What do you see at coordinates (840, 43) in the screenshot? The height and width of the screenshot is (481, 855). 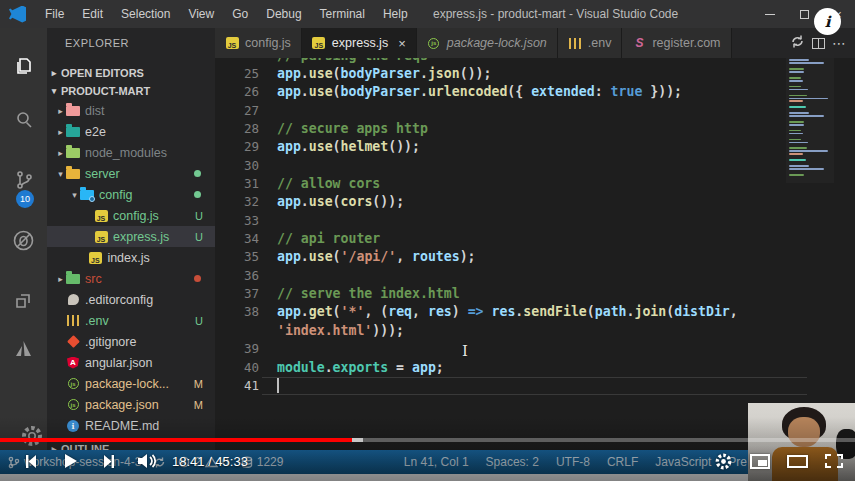 I see `more-actions-icon: ⋯` at bounding box center [840, 43].